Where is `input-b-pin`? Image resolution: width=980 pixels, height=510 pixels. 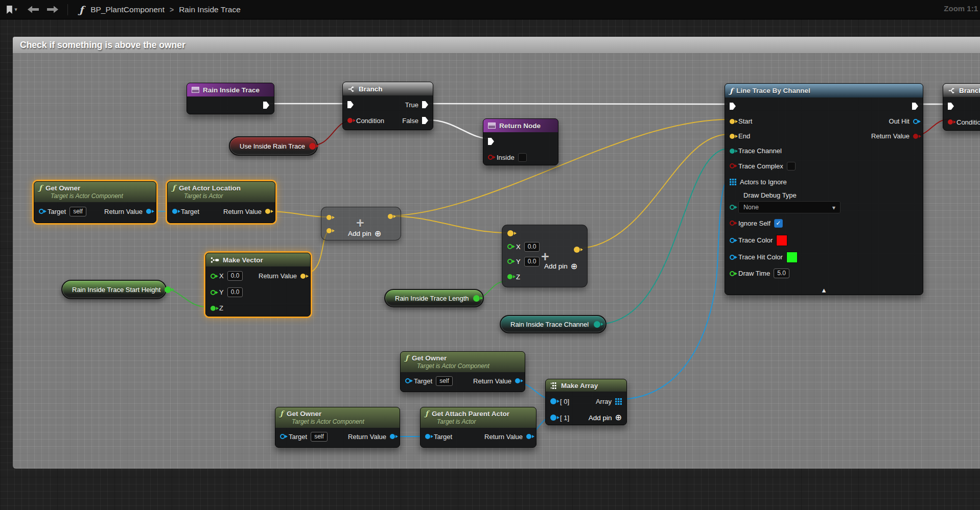 input-b-pin is located at coordinates (329, 231).